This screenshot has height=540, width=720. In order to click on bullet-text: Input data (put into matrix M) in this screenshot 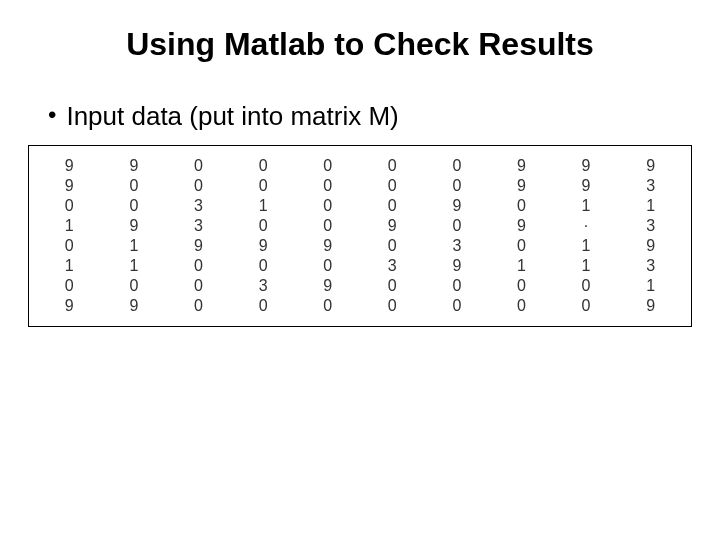, I will do `click(232, 116)`.